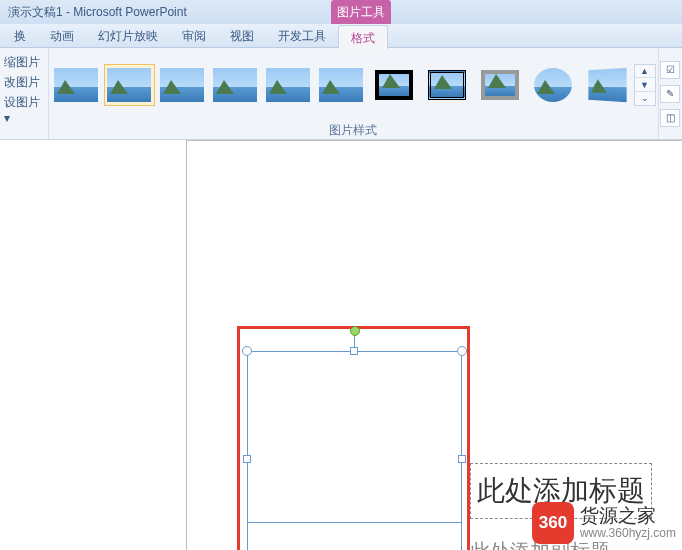 This screenshot has height=550, width=682. Describe the element at coordinates (553, 523) in the screenshot. I see `watermark-logo: 360` at that location.